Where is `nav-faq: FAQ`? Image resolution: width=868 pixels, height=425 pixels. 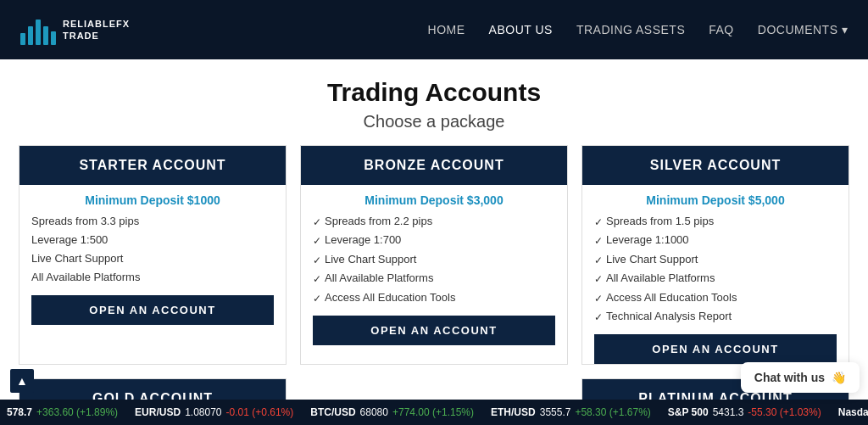
nav-faq: FAQ is located at coordinates (721, 30).